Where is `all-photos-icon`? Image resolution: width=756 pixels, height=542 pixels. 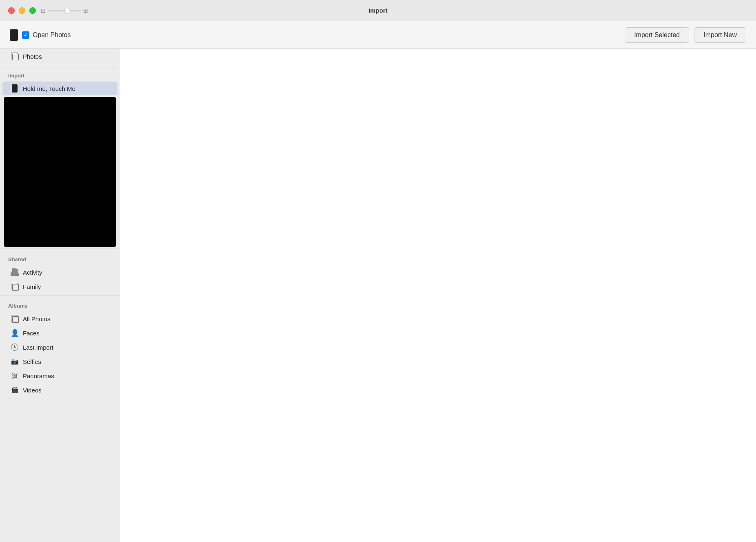
all-photos-icon is located at coordinates (15, 319).